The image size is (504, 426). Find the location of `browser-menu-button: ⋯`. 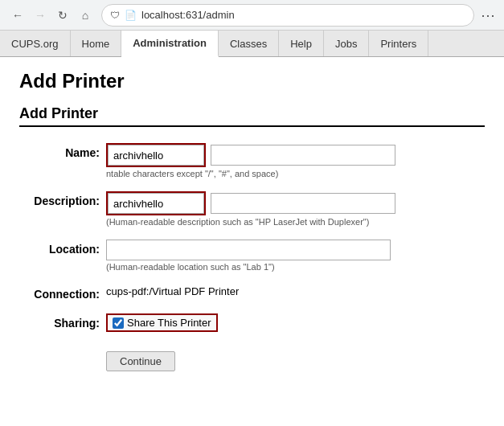

browser-menu-button: ⋯ is located at coordinates (489, 15).